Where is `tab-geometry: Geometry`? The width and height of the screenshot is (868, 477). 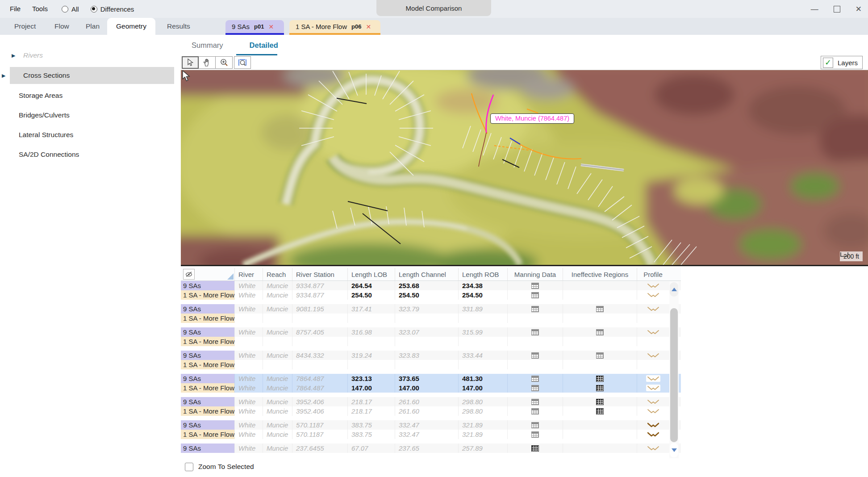 tab-geometry: Geometry is located at coordinates (131, 26).